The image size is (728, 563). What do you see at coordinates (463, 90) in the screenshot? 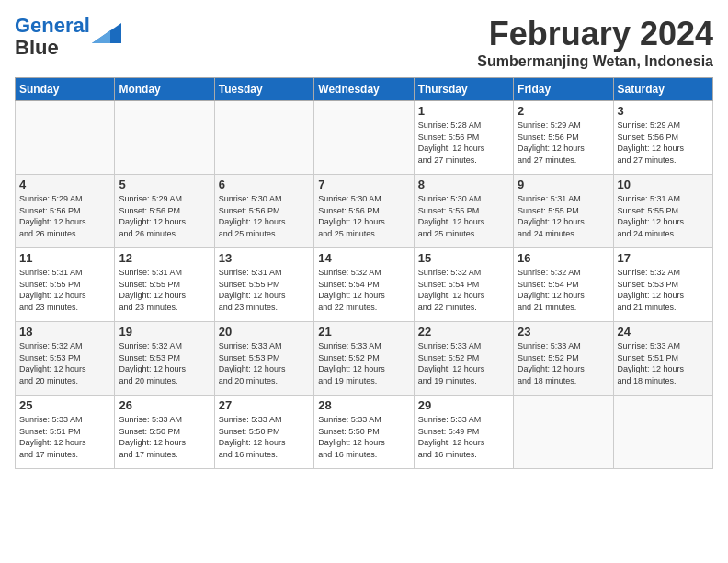
I see `day-header-thursday: Thursday` at bounding box center [463, 90].